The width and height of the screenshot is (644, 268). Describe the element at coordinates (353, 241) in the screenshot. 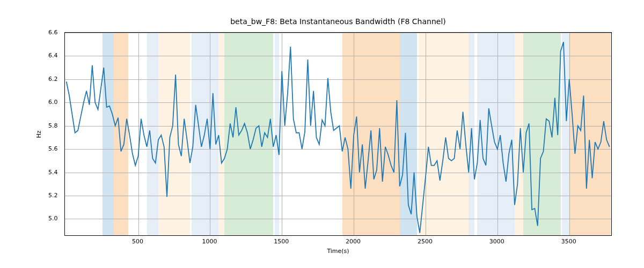

I see `x-tick-label: 2000` at that location.